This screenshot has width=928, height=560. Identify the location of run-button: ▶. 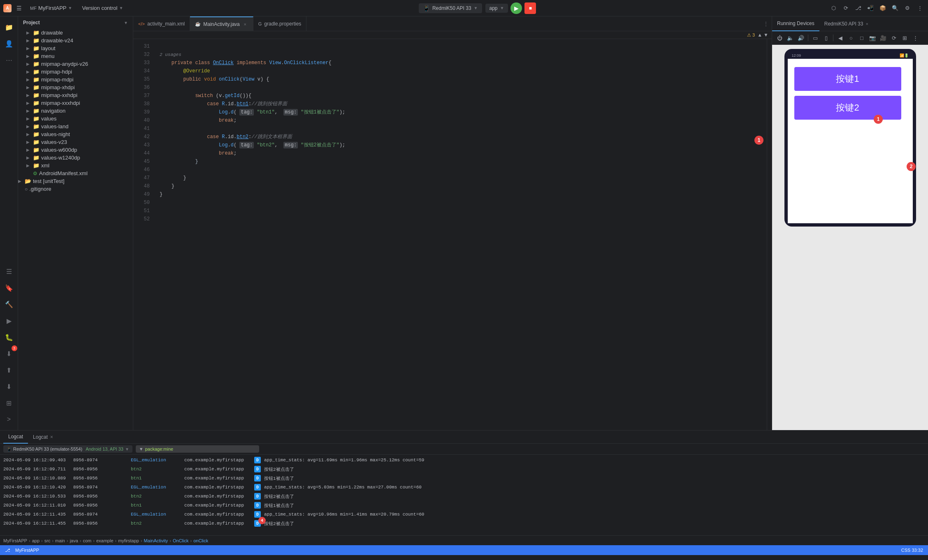
(516, 8).